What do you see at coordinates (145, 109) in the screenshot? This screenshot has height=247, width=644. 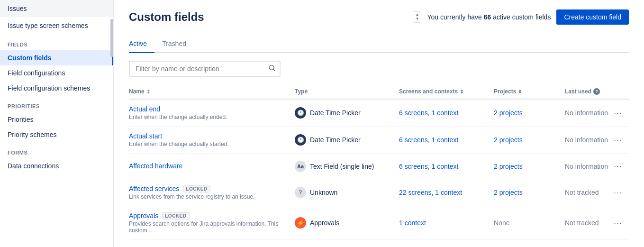 I see `field-name-link: Actual end` at bounding box center [145, 109].